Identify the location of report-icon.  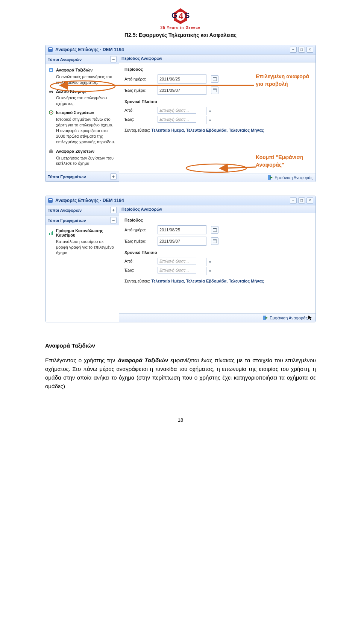
(51, 70).